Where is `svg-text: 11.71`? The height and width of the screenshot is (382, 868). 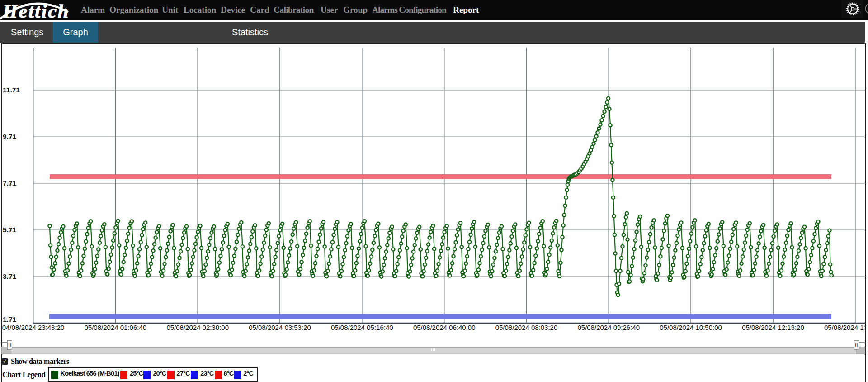
svg-text: 11.71 is located at coordinates (11, 90).